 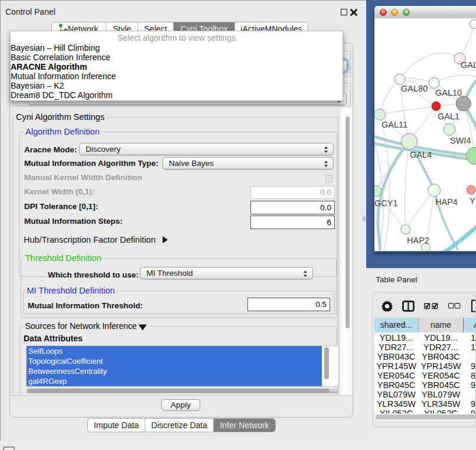 I want to click on svg-text: GAL10, so click(x=449, y=93).